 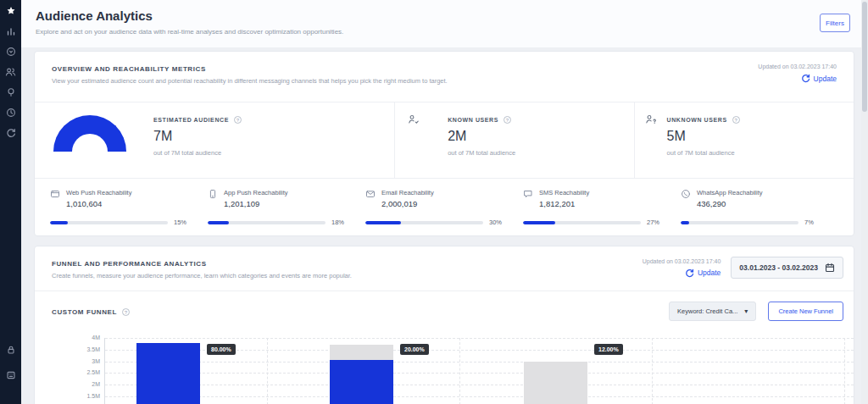 What do you see at coordinates (10, 112) in the screenshot?
I see `history-clock-icon` at bounding box center [10, 112].